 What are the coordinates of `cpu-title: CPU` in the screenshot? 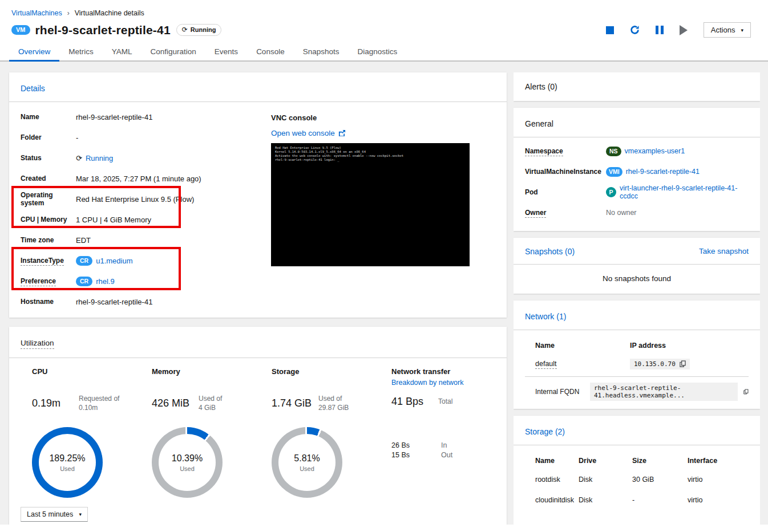 It's located at (86, 372).